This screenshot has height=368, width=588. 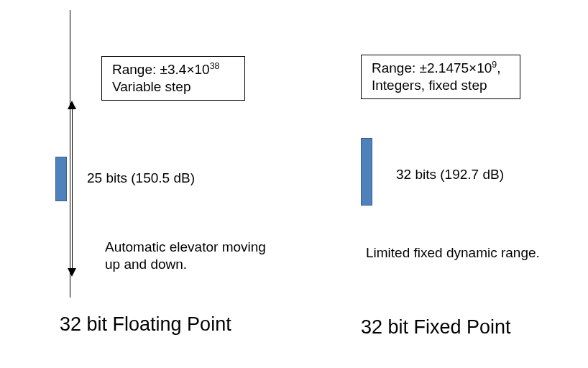 What do you see at coordinates (450, 175) in the screenshot?
I see `fixed-bits-label: 32 bits (192.7 dB)` at bounding box center [450, 175].